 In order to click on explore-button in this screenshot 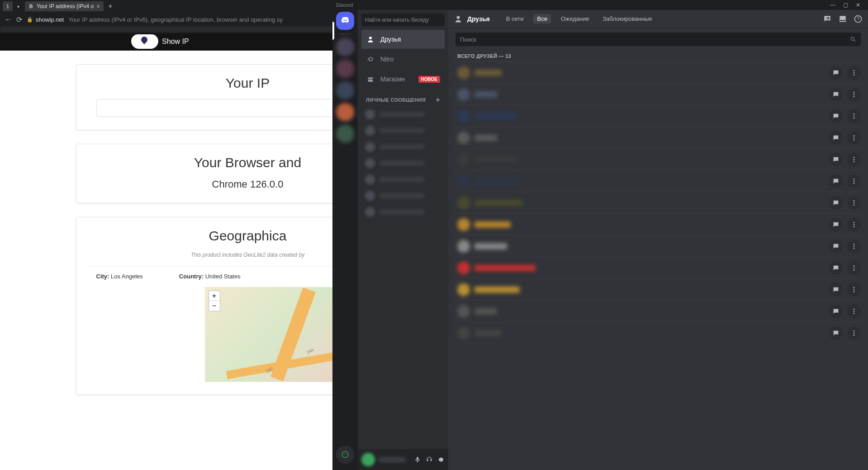, I will do `click(345, 455)`.